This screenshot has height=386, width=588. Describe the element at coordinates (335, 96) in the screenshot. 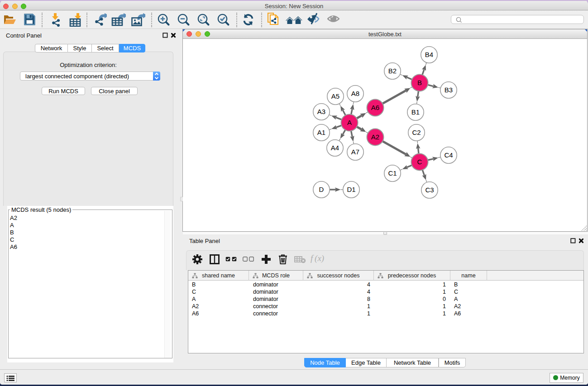

I see `svg-text: A5` at that location.